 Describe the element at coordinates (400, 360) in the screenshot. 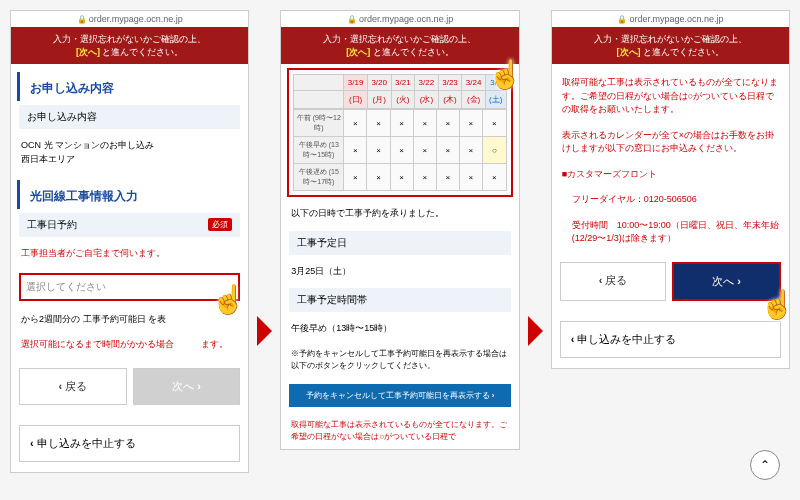

I see `rebook-note: ※予約をキャンセルして工事予約可能日を再表示する場合は以下のボタンをクリックして…` at that location.